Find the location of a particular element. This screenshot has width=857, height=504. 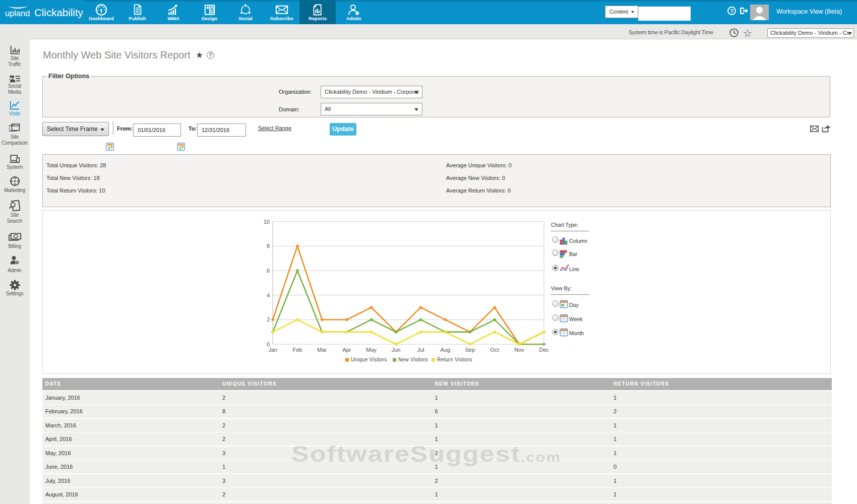

svg-text: Unique Visitors is located at coordinates (369, 360).